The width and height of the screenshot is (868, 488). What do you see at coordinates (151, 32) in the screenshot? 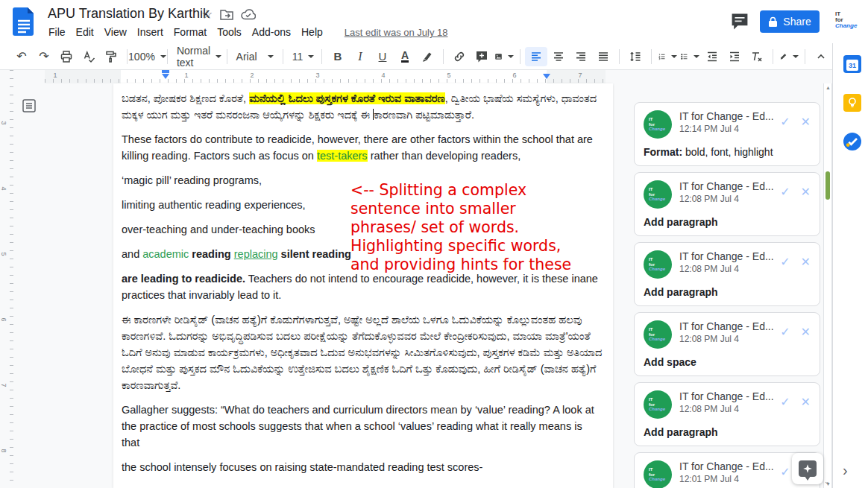
I see `menu-insert: Insert` at bounding box center [151, 32].